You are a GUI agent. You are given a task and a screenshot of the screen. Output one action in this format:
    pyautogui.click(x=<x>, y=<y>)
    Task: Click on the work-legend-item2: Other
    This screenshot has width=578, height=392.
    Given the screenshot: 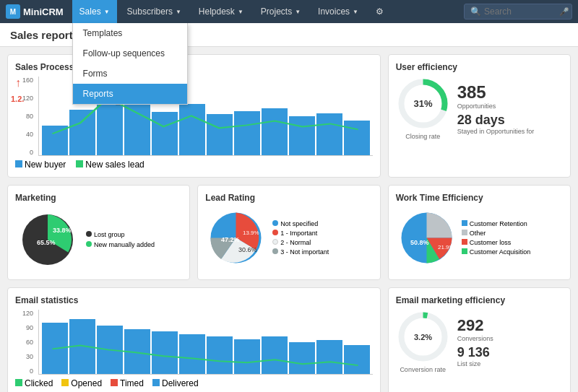 What is the action you would take?
    pyautogui.click(x=496, y=233)
    